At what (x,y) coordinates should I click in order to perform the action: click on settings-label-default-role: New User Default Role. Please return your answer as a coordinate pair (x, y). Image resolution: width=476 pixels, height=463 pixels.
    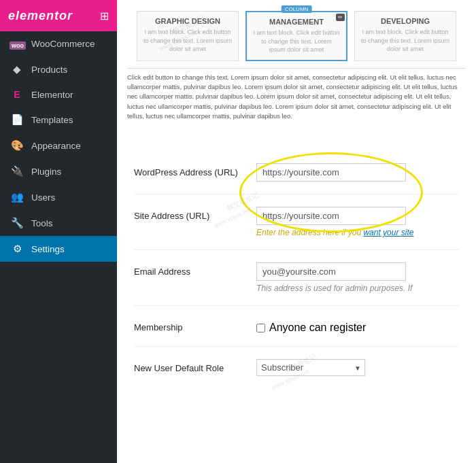
    Looking at the image, I should click on (195, 366).